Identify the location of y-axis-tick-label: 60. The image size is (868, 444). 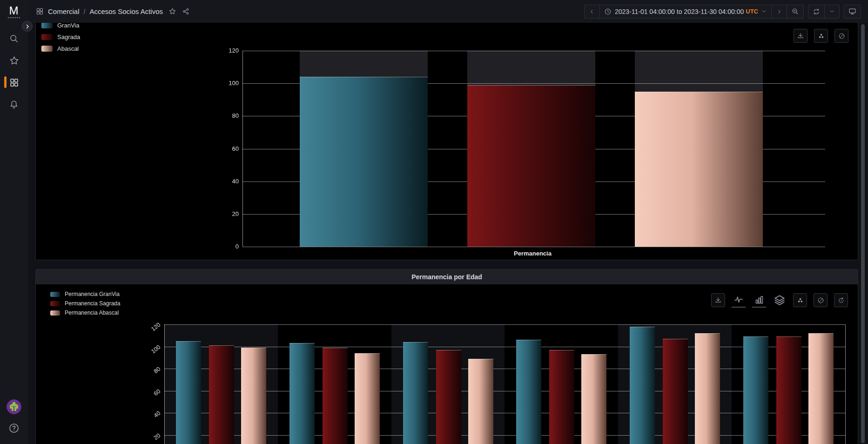
(225, 149).